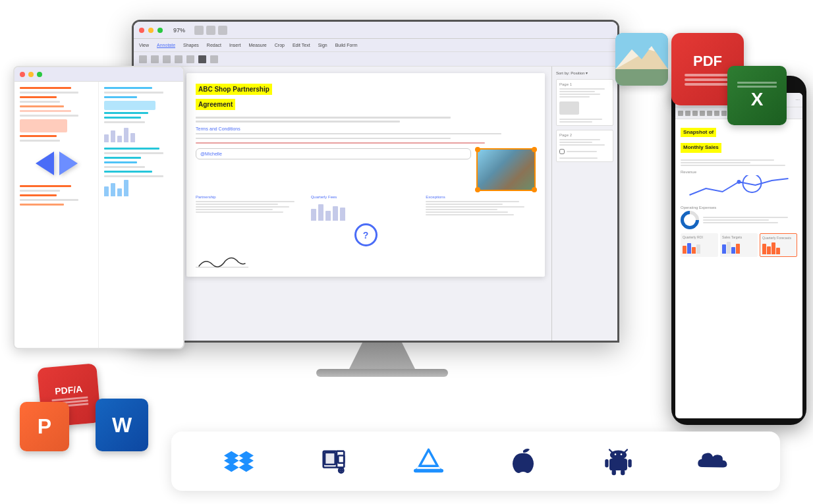 Image resolution: width=813 pixels, height=504 pixels. Describe the element at coordinates (347, 45) in the screenshot. I see `menu-builform: Build Form` at that location.